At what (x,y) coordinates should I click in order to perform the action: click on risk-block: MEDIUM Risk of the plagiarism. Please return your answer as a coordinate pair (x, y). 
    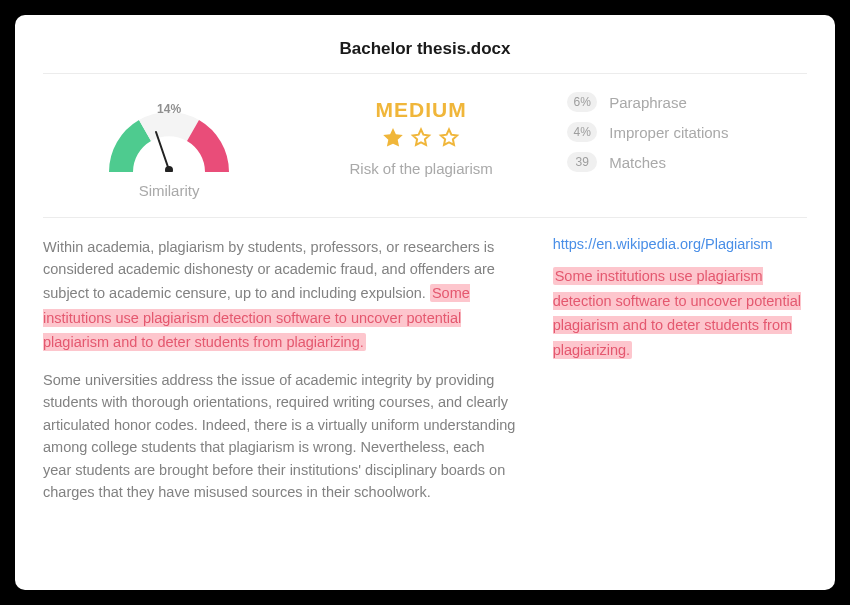
    Looking at the image, I should click on (421, 134).